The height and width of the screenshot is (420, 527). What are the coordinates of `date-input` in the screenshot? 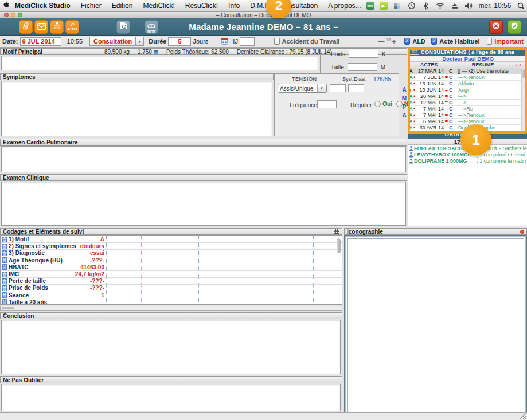 It's located at (41, 41).